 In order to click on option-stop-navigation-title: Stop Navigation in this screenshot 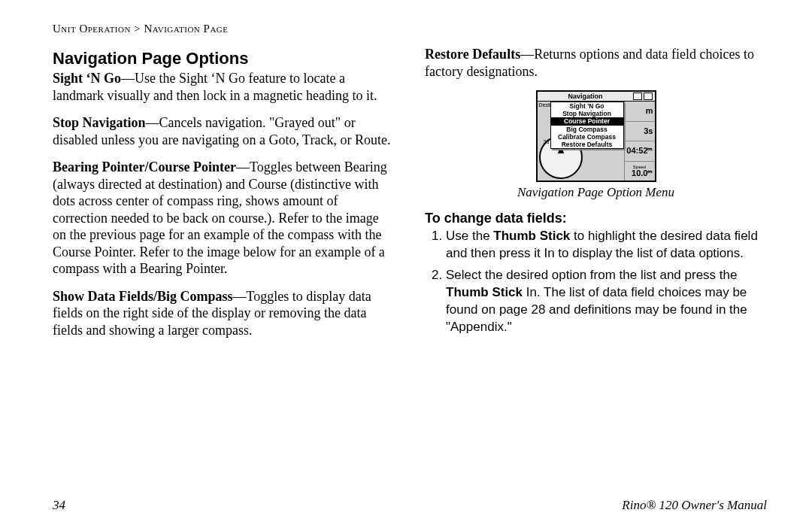, I will do `click(99, 123)`.